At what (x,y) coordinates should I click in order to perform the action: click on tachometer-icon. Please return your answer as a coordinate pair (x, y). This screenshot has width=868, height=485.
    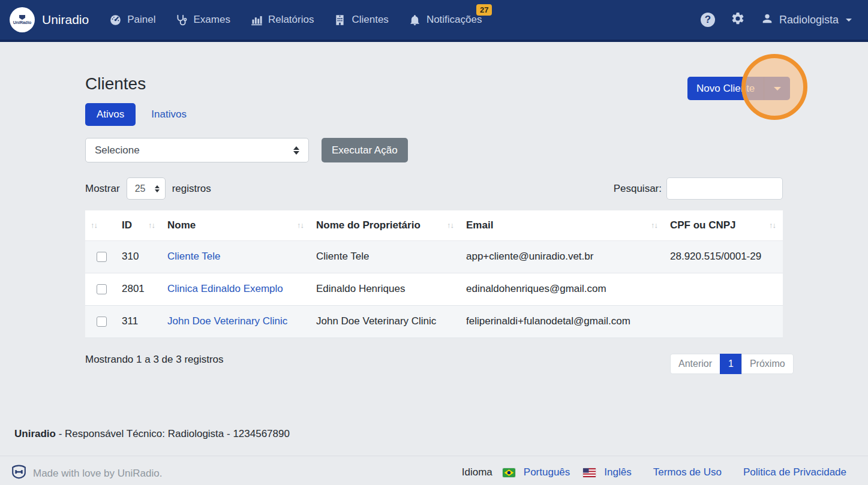
    Looking at the image, I should click on (115, 20).